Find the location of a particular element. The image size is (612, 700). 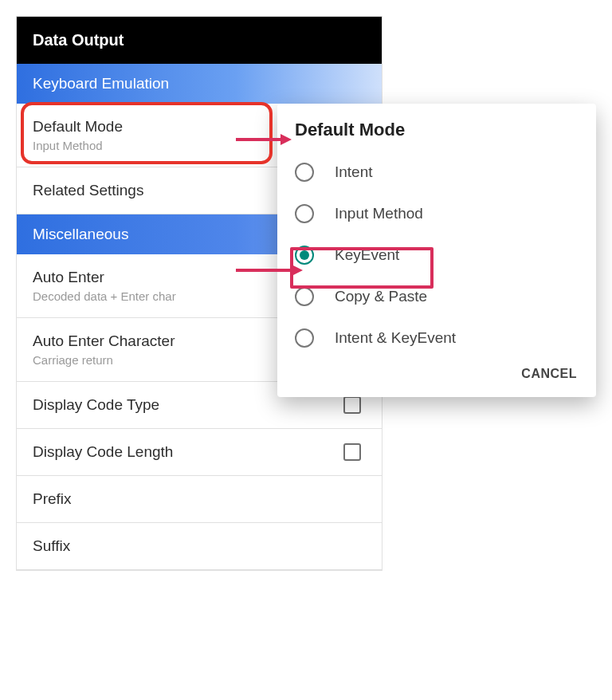

option-keyevent: KeyEvent is located at coordinates (437, 255).